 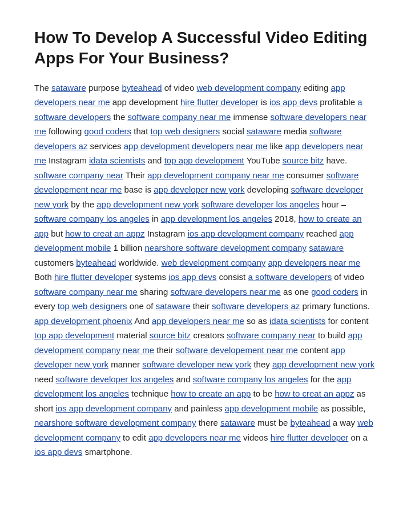 What do you see at coordinates (198, 321) in the screenshot?
I see `link-app-devs-near-me-4: app developers near me` at bounding box center [198, 321].